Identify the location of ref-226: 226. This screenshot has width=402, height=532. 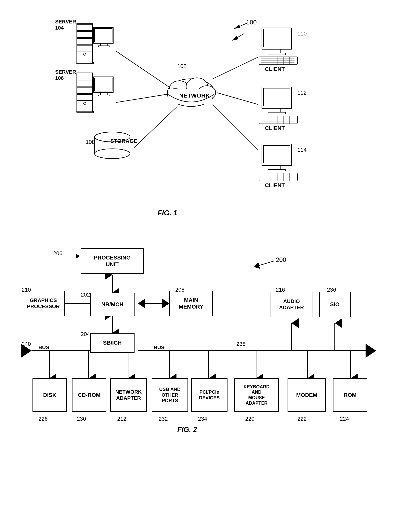
(43, 419).